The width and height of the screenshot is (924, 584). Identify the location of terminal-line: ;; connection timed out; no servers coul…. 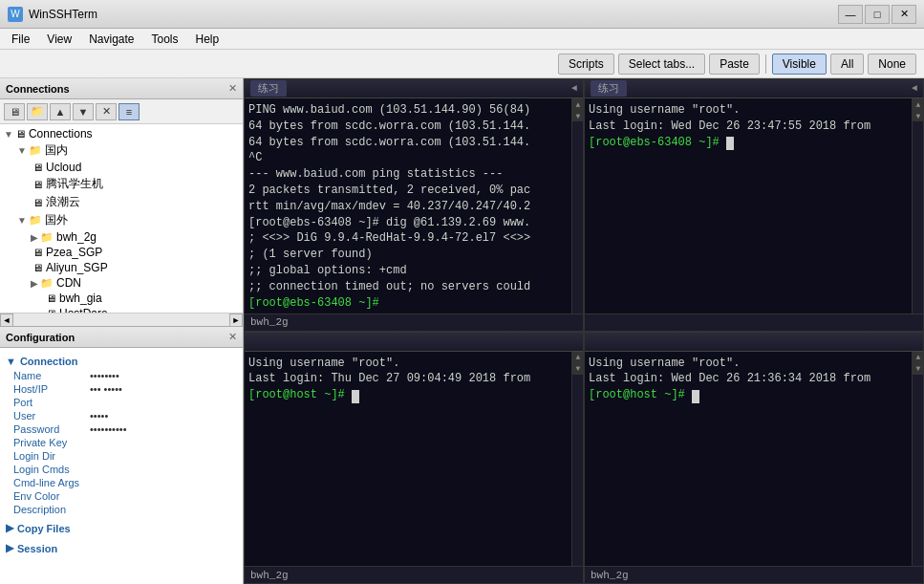
(414, 287).